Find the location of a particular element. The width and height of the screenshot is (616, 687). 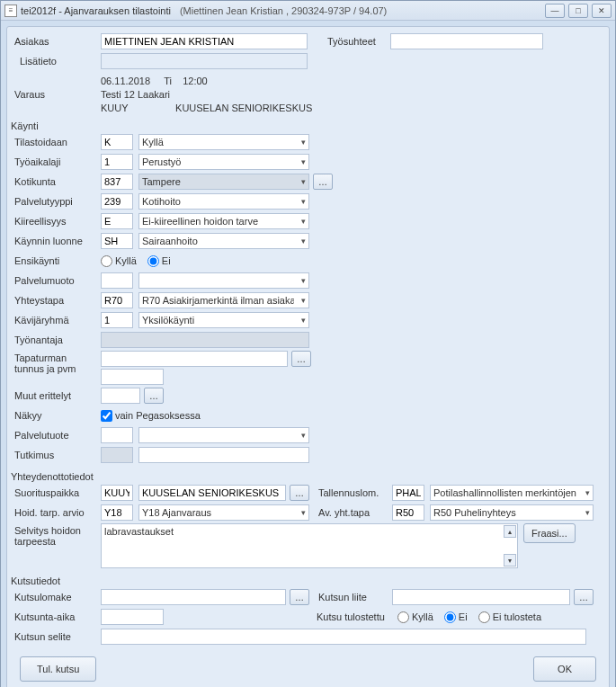

kotikunta-browse-button: … is located at coordinates (323, 182).